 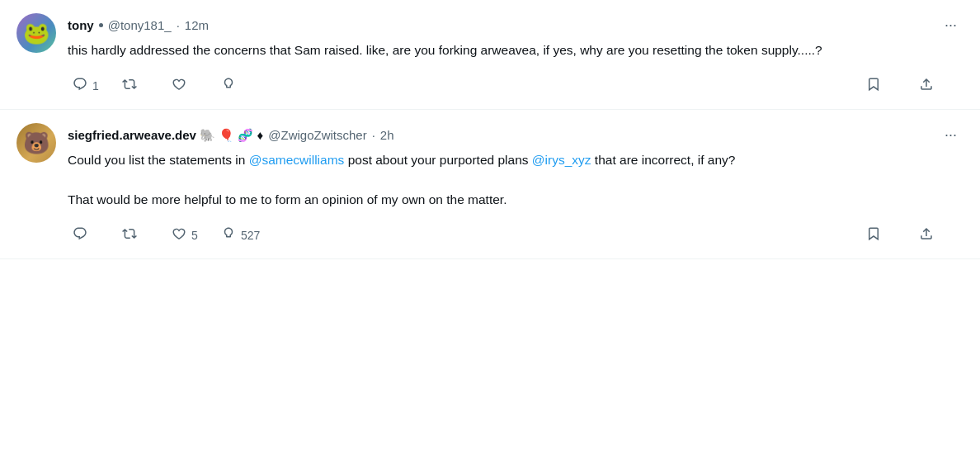 I want to click on timestamp-siegfried: 2h, so click(x=388, y=135).